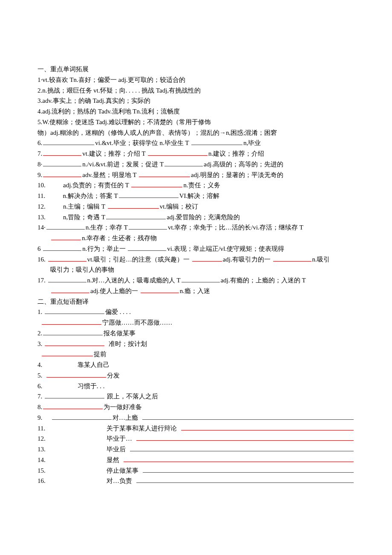 The width and height of the screenshot is (392, 555). Describe the element at coordinates (196, 270) in the screenshot. I see `item-blank-cont: 吸引力；吸引人的事物` at that location.